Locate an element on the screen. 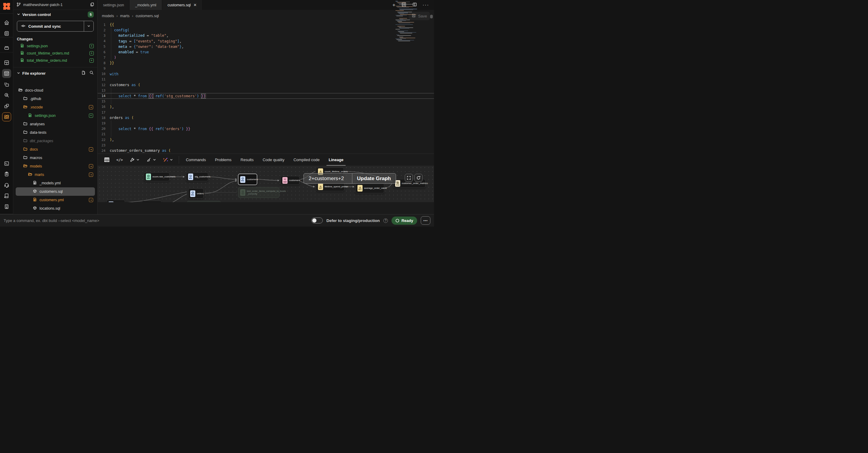 Image resolution: width=868 pixels, height=453 pixels. lineage-node-test_order_items: TST test_order_items_compute_to_bools _c… is located at coordinates (259, 193).